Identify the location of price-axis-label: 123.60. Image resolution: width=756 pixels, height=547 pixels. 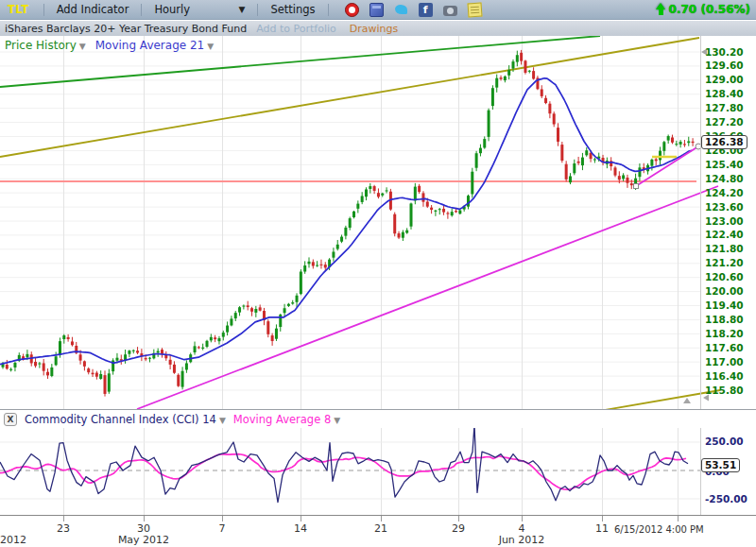
(729, 208).